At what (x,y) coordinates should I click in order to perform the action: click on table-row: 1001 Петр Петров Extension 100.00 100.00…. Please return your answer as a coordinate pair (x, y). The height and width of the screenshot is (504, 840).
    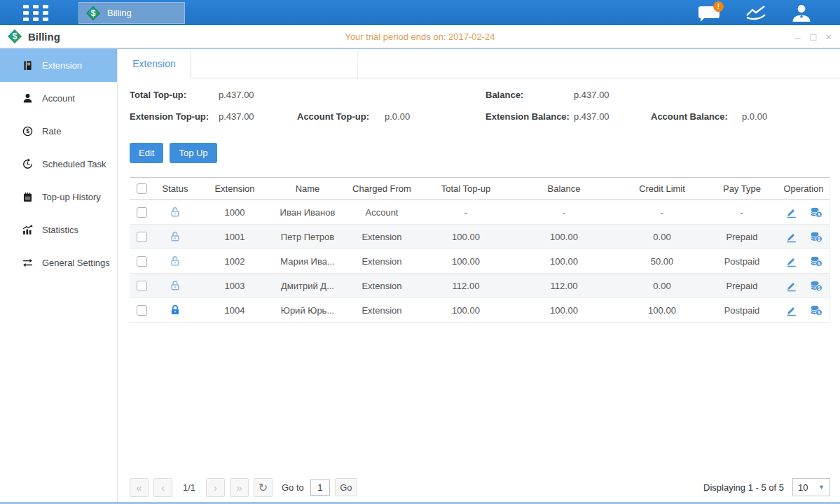
    Looking at the image, I should click on (479, 237).